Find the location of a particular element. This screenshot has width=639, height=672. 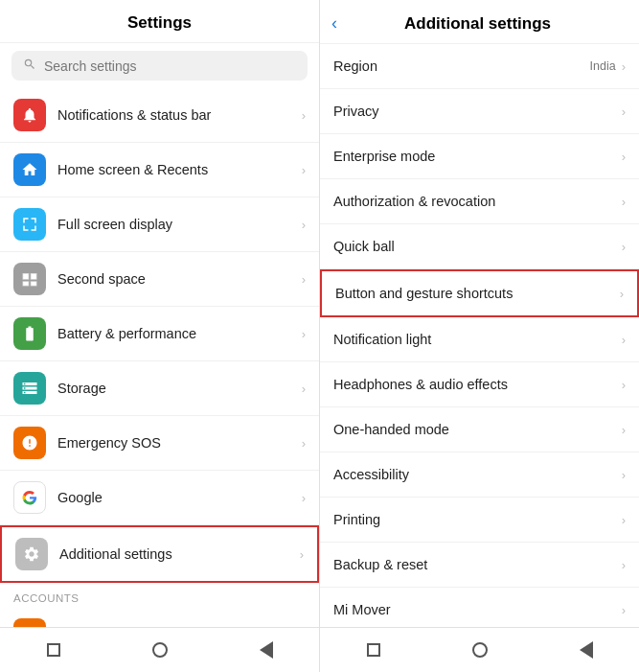

homescreen-chevron: › is located at coordinates (304, 171).